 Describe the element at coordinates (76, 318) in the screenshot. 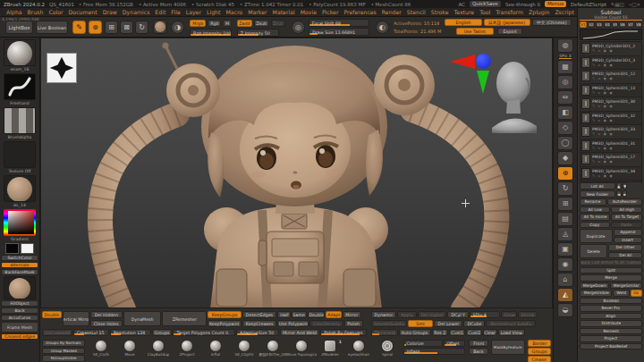

I see `vertical-mirror-button: Vertical Mirror` at that location.